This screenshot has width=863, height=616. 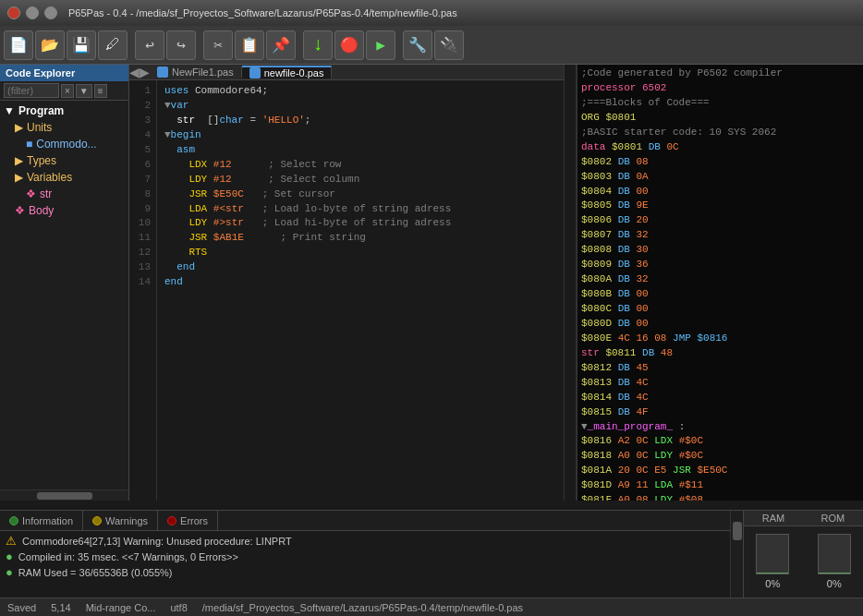 I want to click on warn-icon-0: ⚠, so click(x=11, y=541).